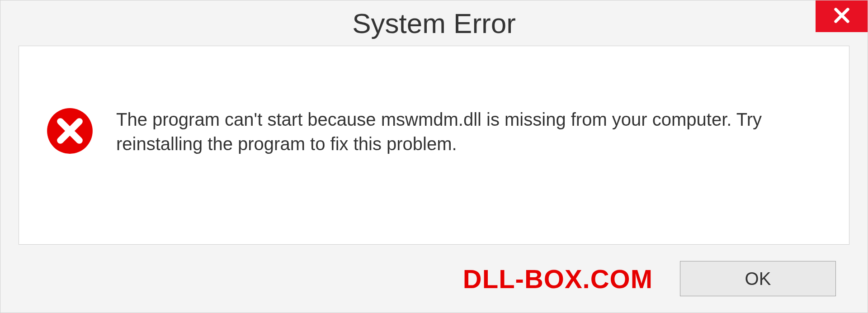 The image size is (868, 313). I want to click on close-icon, so click(842, 16).